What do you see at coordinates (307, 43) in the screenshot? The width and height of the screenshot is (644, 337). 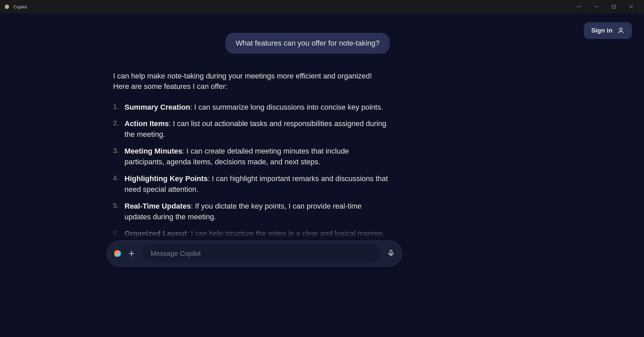 I see `user-message-bubble: What features can you offer for note-tak…` at bounding box center [307, 43].